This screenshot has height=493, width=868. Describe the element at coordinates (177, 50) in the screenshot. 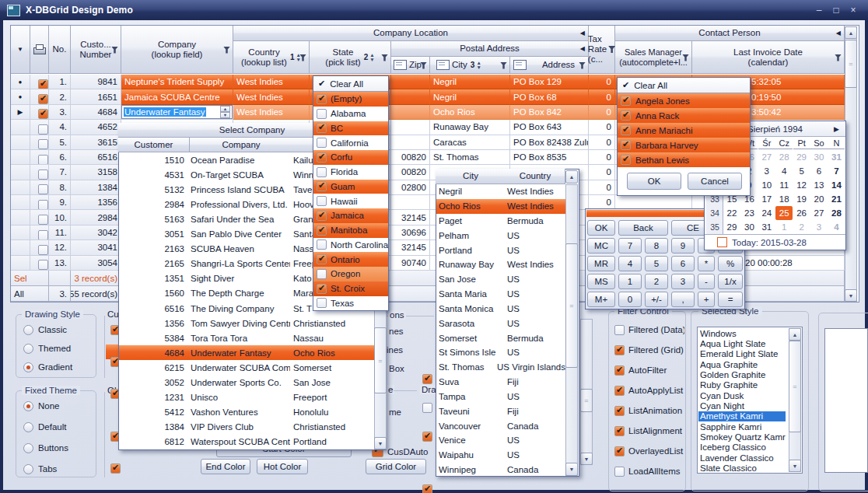

I see `column-header-company: Company(lookup field)` at that location.